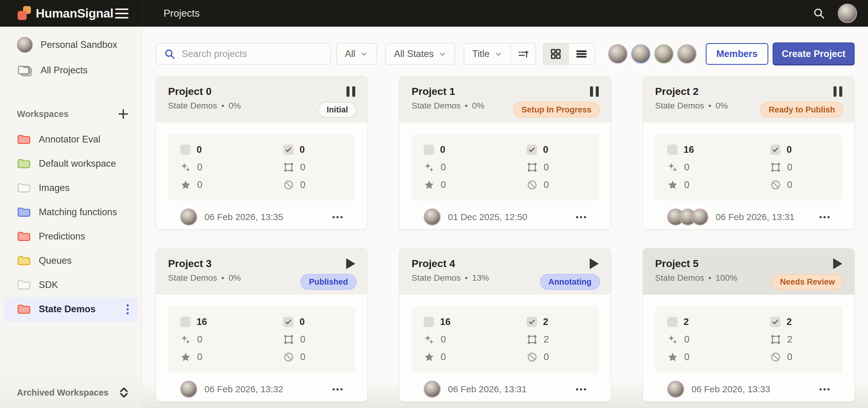 The height and width of the screenshot is (408, 868). What do you see at coordinates (78, 309) in the screenshot?
I see `workspace-name: State Demos` at bounding box center [78, 309].